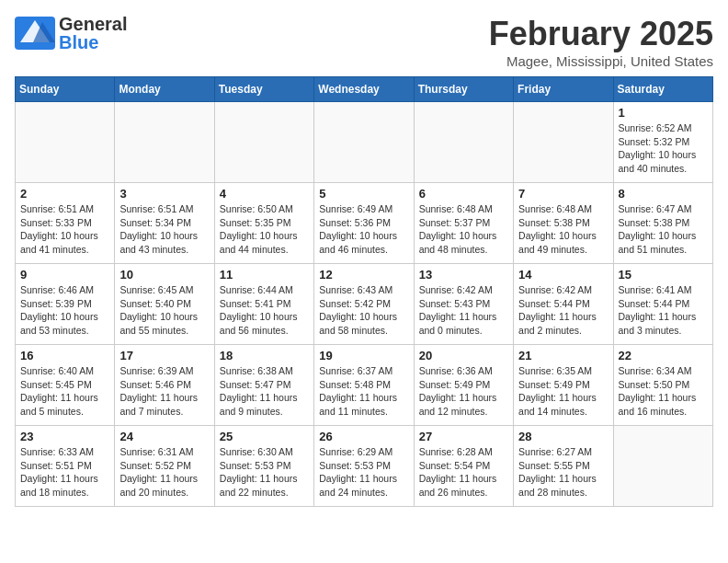  Describe the element at coordinates (364, 304) in the screenshot. I see `week-row-2: 9Sunrise: 6:46 AM Sunset: 5:39 PM Daylig…` at that location.